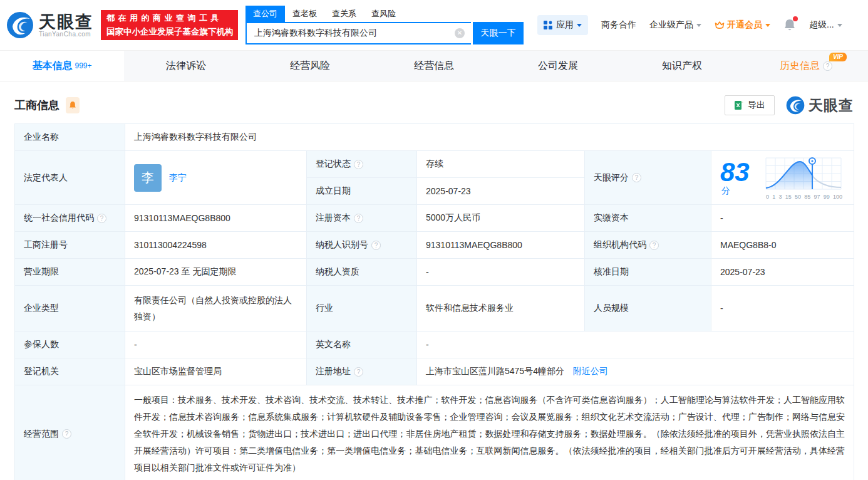 This screenshot has height=480, width=868. Describe the element at coordinates (310, 66) in the screenshot. I see `tab-operation-risk: 经营风险` at that location.